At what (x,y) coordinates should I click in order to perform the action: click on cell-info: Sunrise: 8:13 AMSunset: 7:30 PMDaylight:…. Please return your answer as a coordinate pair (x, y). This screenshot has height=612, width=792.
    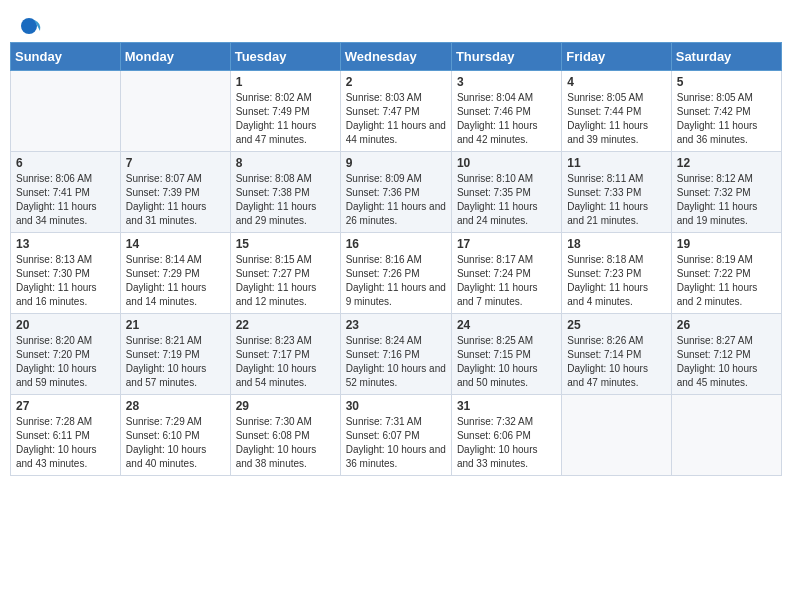
    Looking at the image, I should click on (56, 280).